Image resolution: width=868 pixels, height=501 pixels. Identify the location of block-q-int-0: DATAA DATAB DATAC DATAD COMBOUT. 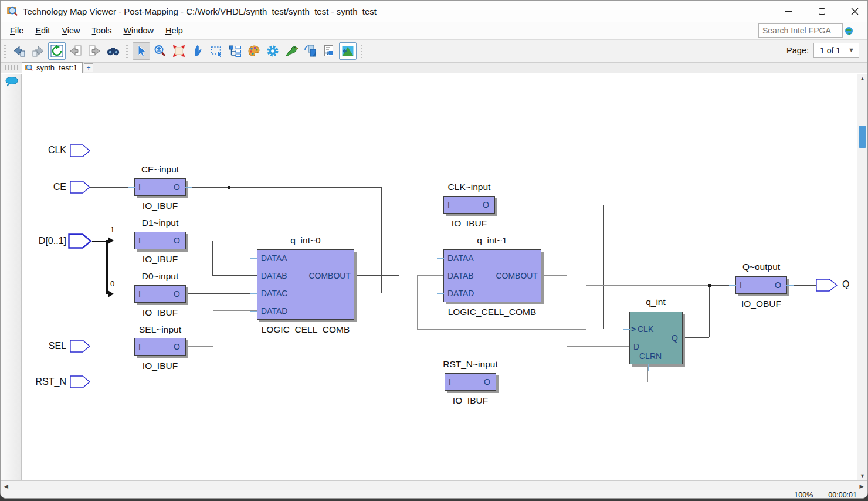
(306, 285).